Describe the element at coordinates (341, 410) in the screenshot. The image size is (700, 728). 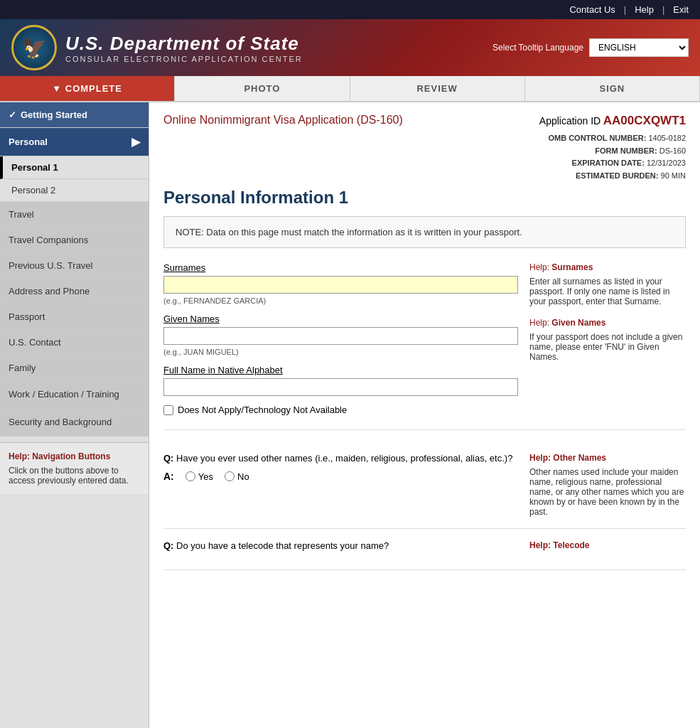
I see `does-not-apply-row: Does Not Apply/Technology Not Available` at that location.